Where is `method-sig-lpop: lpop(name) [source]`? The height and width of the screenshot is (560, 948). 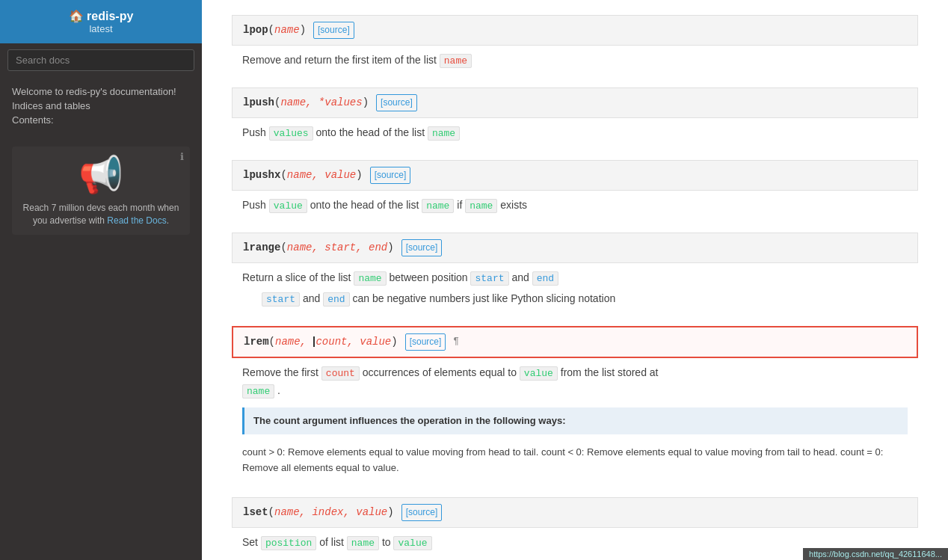 method-sig-lpop: lpop(name) [source] is located at coordinates (575, 30).